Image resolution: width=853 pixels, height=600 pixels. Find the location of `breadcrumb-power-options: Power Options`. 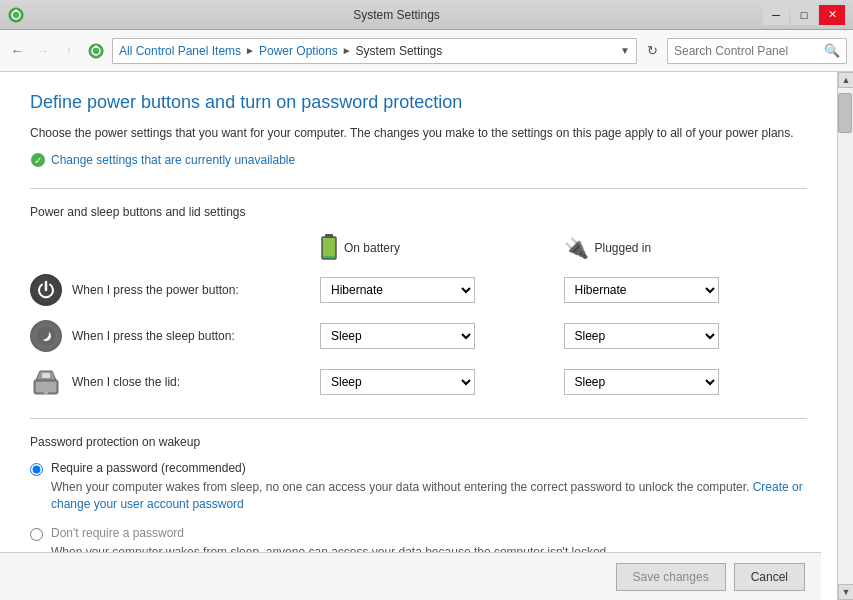

breadcrumb-power-options: Power Options is located at coordinates (298, 51).